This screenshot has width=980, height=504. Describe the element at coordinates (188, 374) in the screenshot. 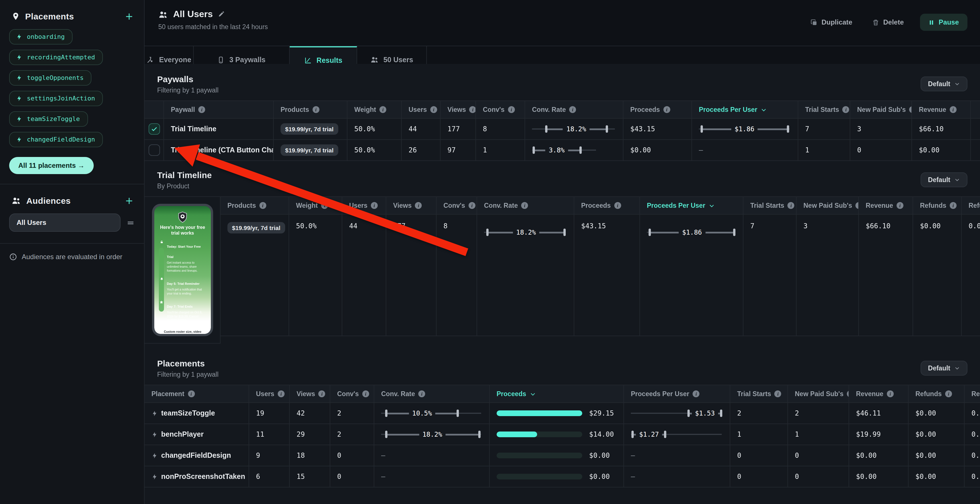

I see `section-subtitle: Filtering by 1 paywall` at that location.